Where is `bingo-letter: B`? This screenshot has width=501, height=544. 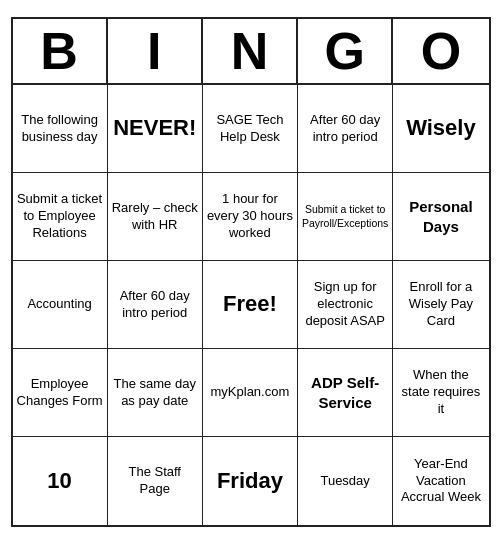
bingo-letter: B is located at coordinates (60, 51).